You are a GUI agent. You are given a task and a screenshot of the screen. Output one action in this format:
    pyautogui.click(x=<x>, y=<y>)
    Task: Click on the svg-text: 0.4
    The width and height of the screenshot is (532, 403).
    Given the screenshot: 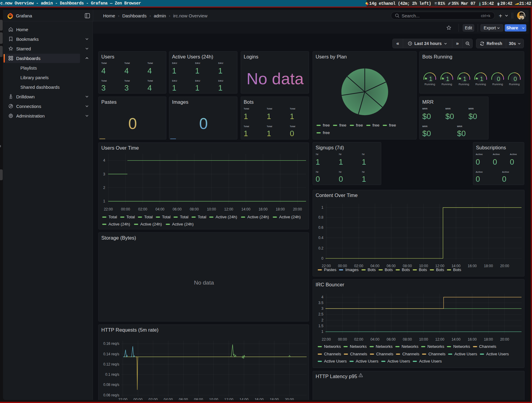 What is the action you would take?
    pyautogui.click(x=321, y=238)
    